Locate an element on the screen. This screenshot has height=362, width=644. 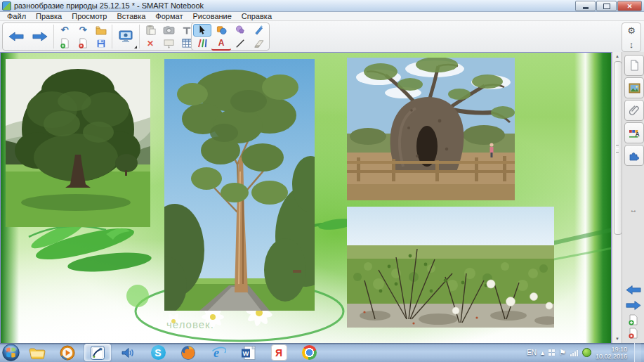
window-title: разнообразие природы 25.12.15 * - SMART … is located at coordinates (109, 6).